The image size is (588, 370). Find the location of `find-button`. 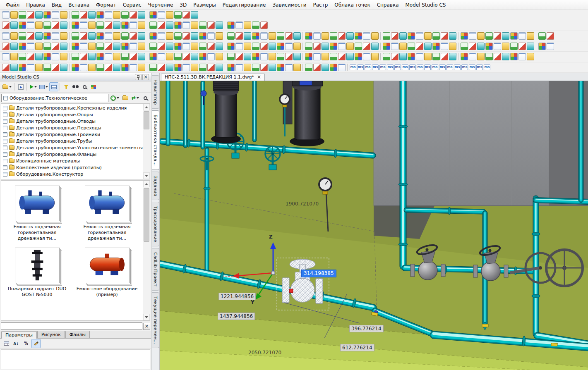

find-button is located at coordinates (84, 87).